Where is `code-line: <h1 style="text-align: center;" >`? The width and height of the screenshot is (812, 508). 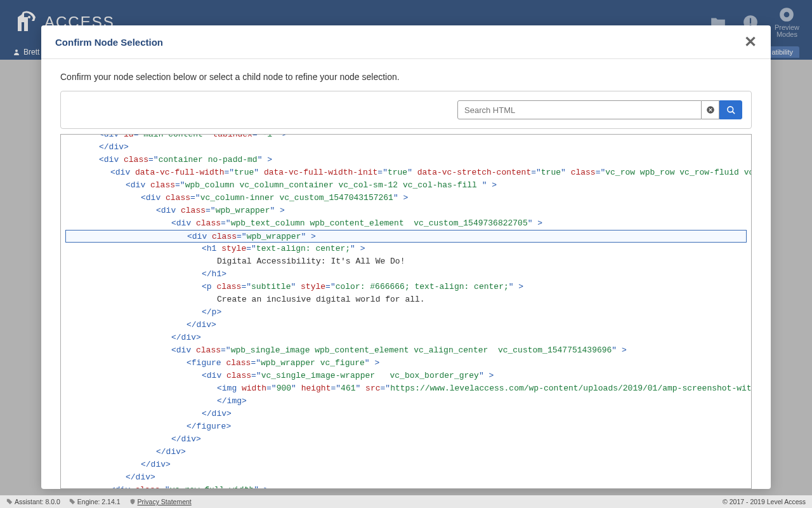 code-line: <h1 style="text-align: center;" > is located at coordinates (406, 249).